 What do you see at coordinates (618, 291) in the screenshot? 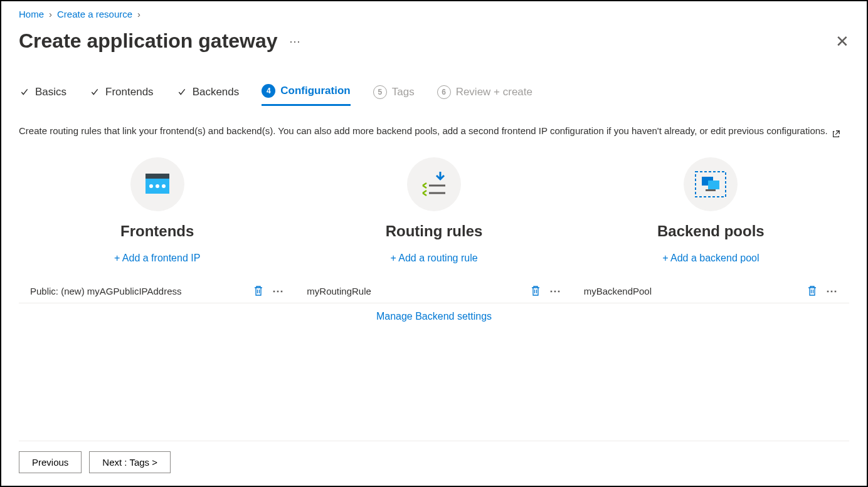
I see `backend-pool-item-label: myBackendPool` at bounding box center [618, 291].